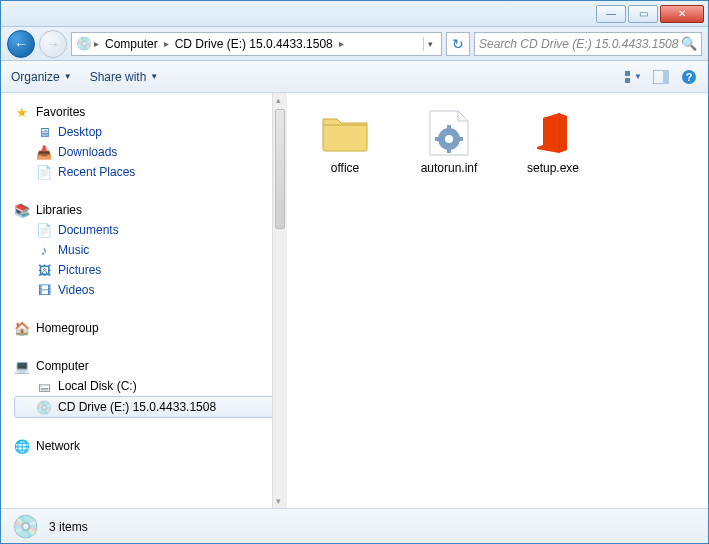 This screenshot has width=709, height=544. What do you see at coordinates (354, 44) in the screenshot?
I see `navigation-bar: ← → 💿 ▸ Computer ▸ CD Drive (E:) 15.0.44…` at bounding box center [354, 44].